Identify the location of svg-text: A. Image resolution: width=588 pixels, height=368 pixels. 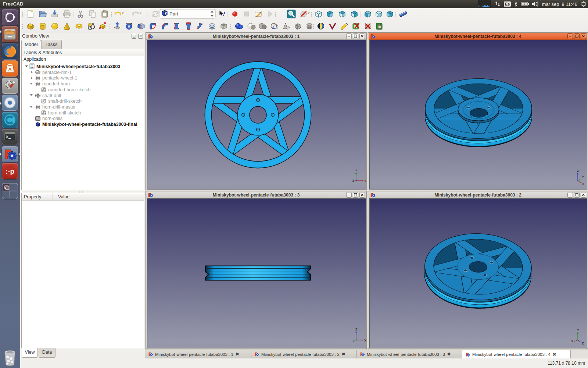
(10, 69).